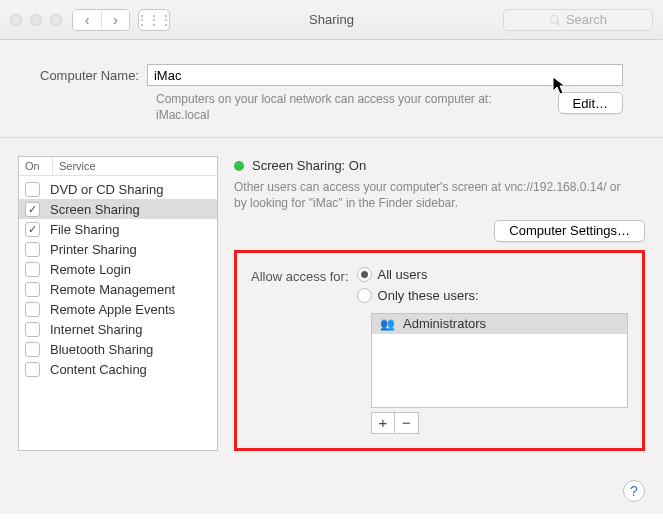 The width and height of the screenshot is (663, 527). What do you see at coordinates (118, 189) in the screenshot?
I see `service-row: DVD or CD Sharing` at bounding box center [118, 189].